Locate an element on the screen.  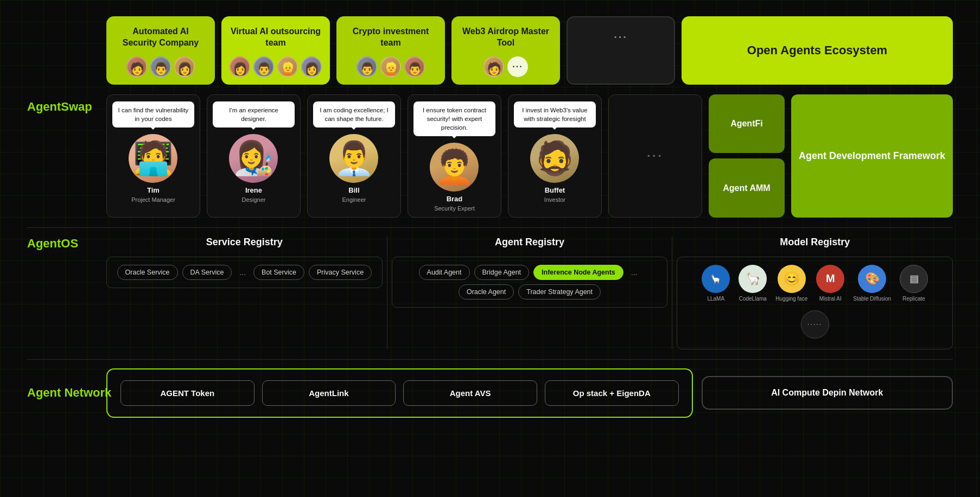
agent-card-irene: I'm an experience designer. 👩‍🎨 Irene De… is located at coordinates (254, 156).